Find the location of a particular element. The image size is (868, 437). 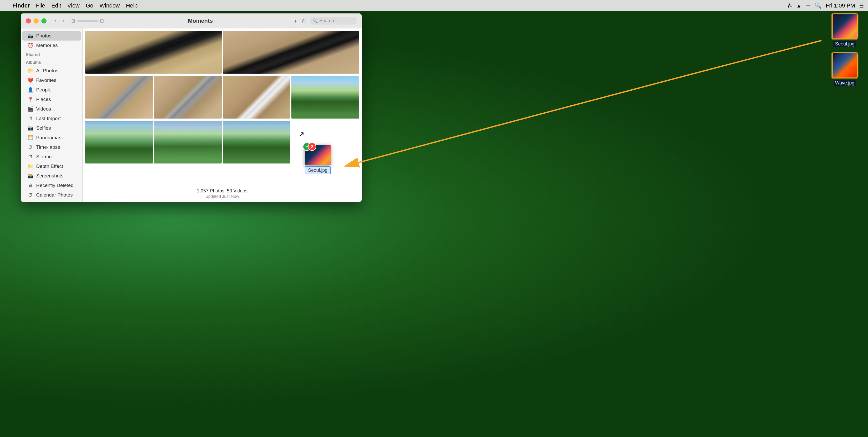

desktop-icon-wave: Wave.jpg is located at coordinates (845, 69).